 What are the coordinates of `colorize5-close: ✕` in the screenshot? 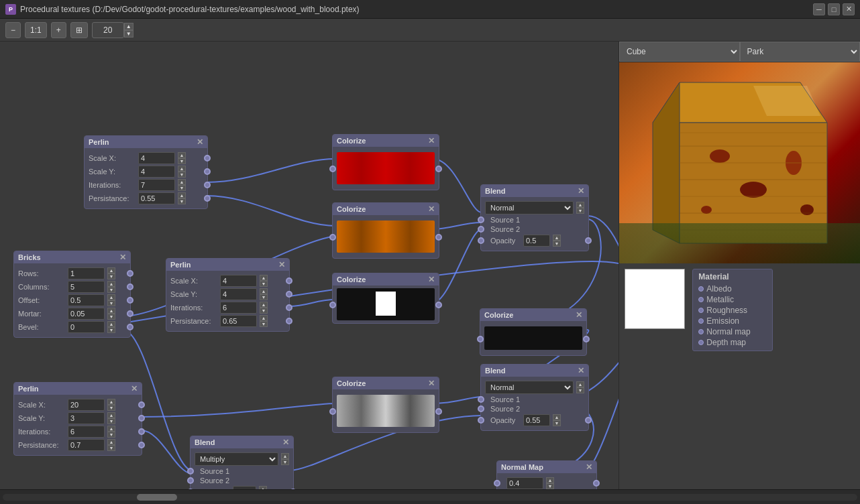 It's located at (431, 383).